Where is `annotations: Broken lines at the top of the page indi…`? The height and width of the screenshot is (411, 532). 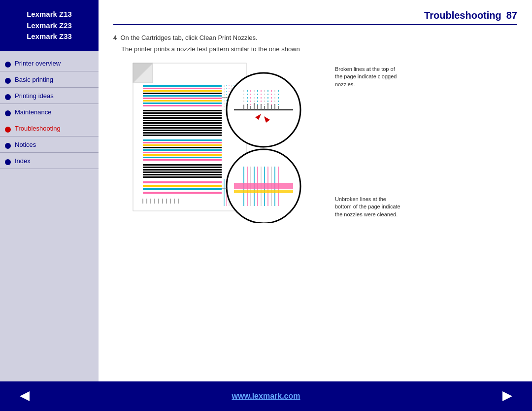
annotations: Broken lines at the top of the page indi… is located at coordinates (369, 139).